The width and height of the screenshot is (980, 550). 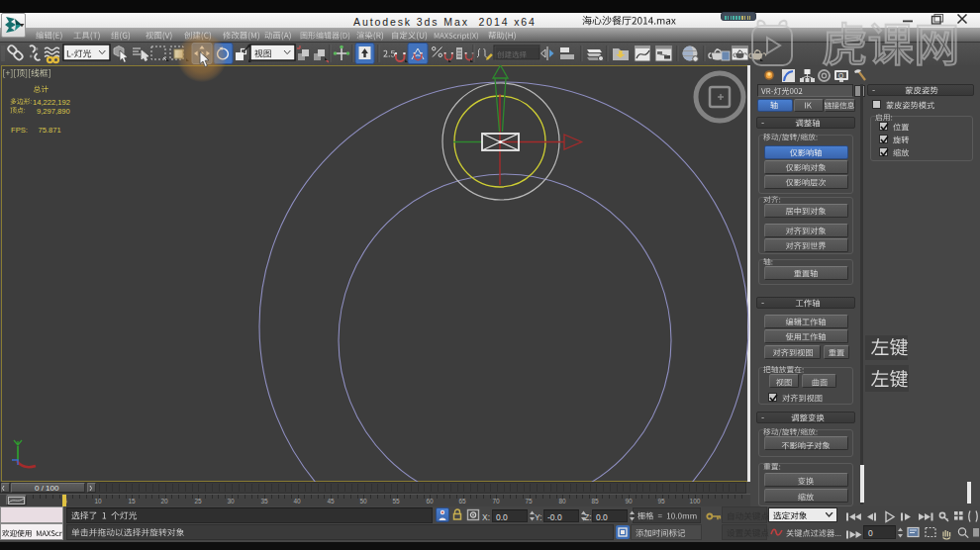 What do you see at coordinates (841, 75) in the screenshot?
I see `svg-text: O` at bounding box center [841, 75].